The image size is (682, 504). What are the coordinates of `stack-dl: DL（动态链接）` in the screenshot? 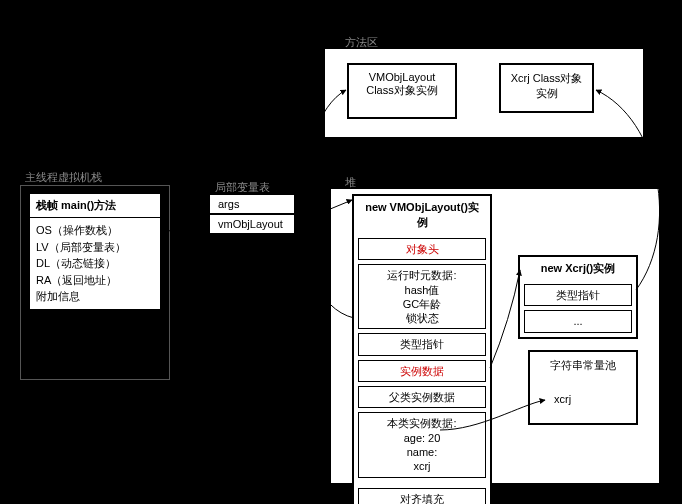 It's located at (95, 264).